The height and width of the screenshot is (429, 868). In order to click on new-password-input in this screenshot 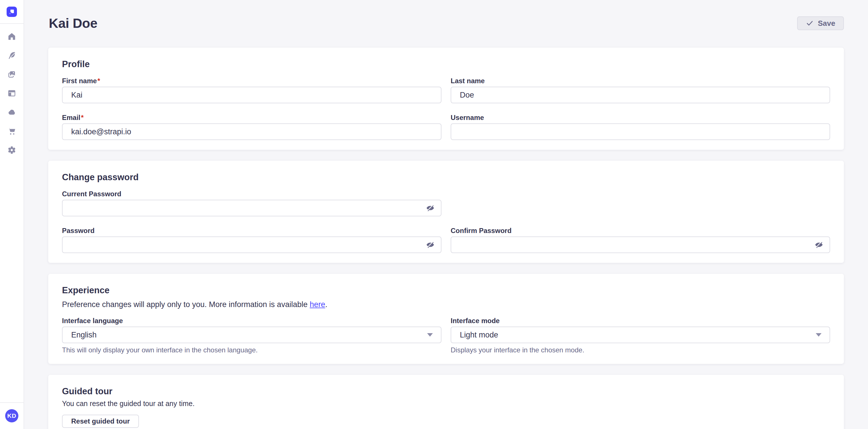, I will do `click(252, 245)`.